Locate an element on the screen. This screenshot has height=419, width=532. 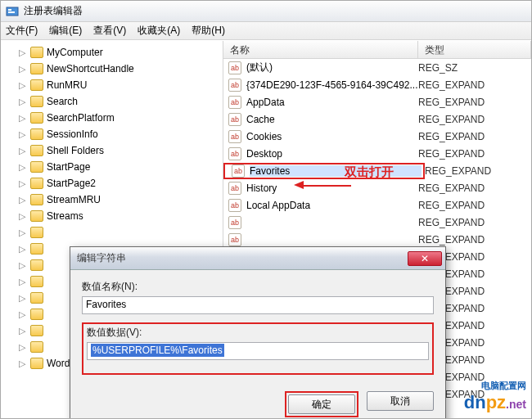
tree-item: ▷StartPage is located at coordinates (111, 167).